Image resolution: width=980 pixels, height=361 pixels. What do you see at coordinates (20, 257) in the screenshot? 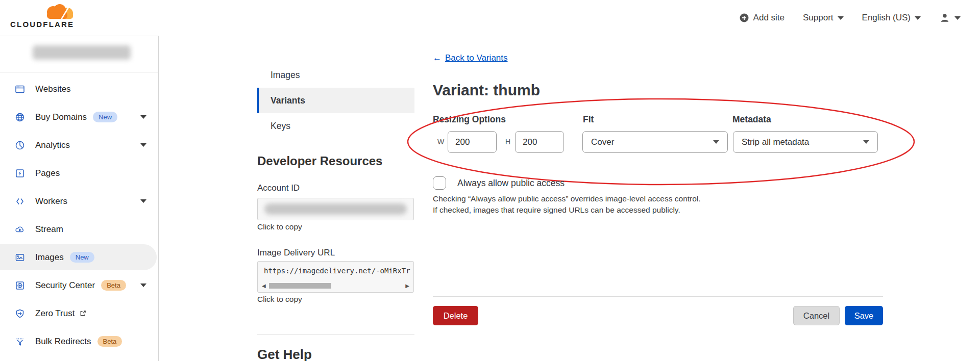
I see `image-icon` at bounding box center [20, 257].